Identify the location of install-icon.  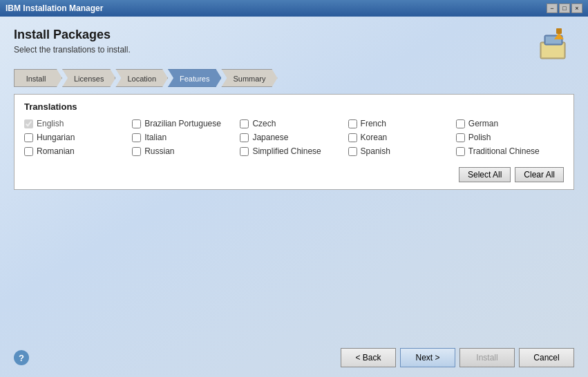
(554, 45).